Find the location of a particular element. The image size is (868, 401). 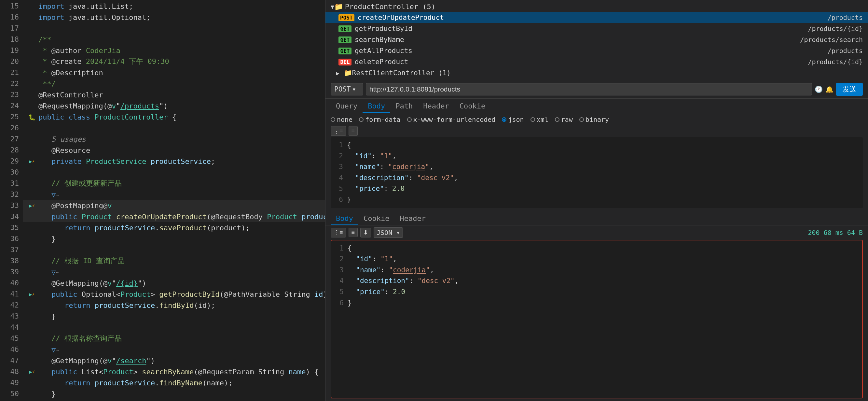

json-res-line-3: 3 "name": "coderjia", is located at coordinates (597, 270).